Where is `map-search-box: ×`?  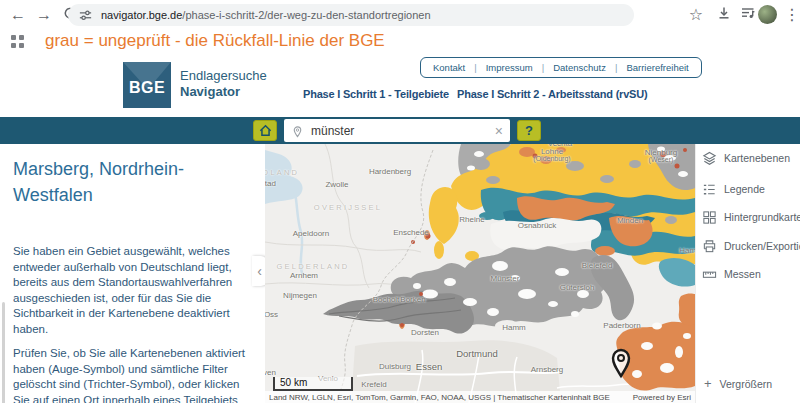
map-search-box: × is located at coordinates (397, 130).